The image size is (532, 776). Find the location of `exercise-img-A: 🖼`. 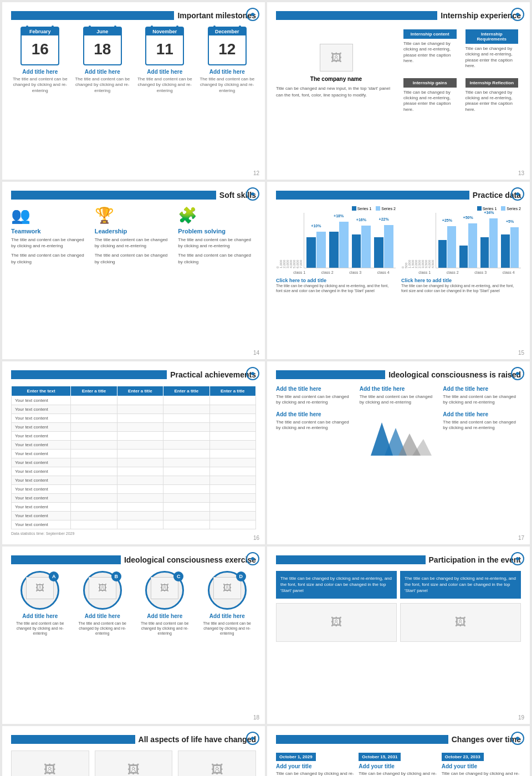

exercise-img-A: 🖼 is located at coordinates (40, 588).